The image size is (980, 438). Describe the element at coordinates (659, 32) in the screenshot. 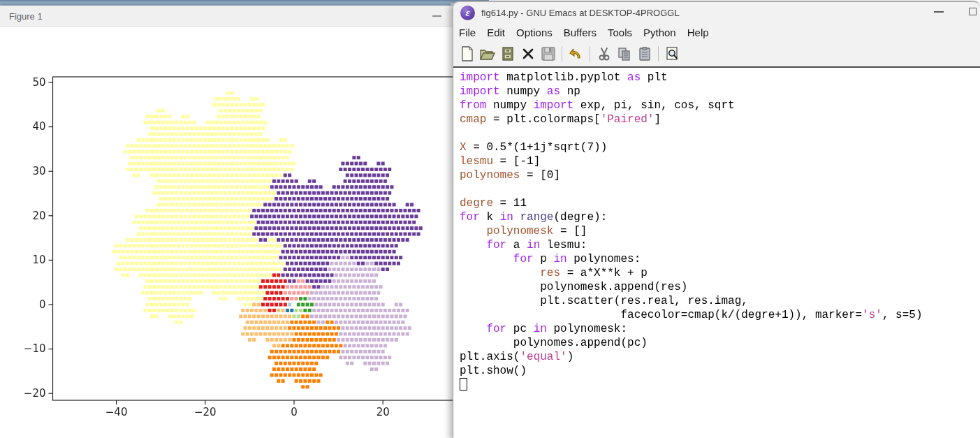

I see `menu-python: Python` at that location.